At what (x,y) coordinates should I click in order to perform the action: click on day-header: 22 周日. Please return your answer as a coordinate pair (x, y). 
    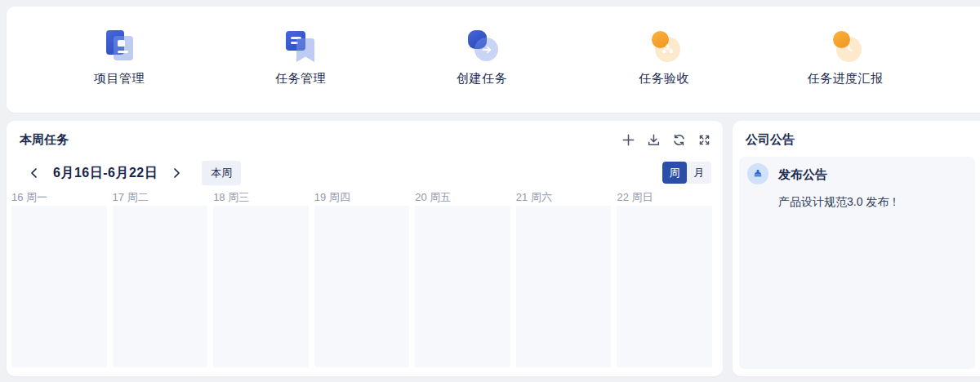
    Looking at the image, I should click on (665, 198).